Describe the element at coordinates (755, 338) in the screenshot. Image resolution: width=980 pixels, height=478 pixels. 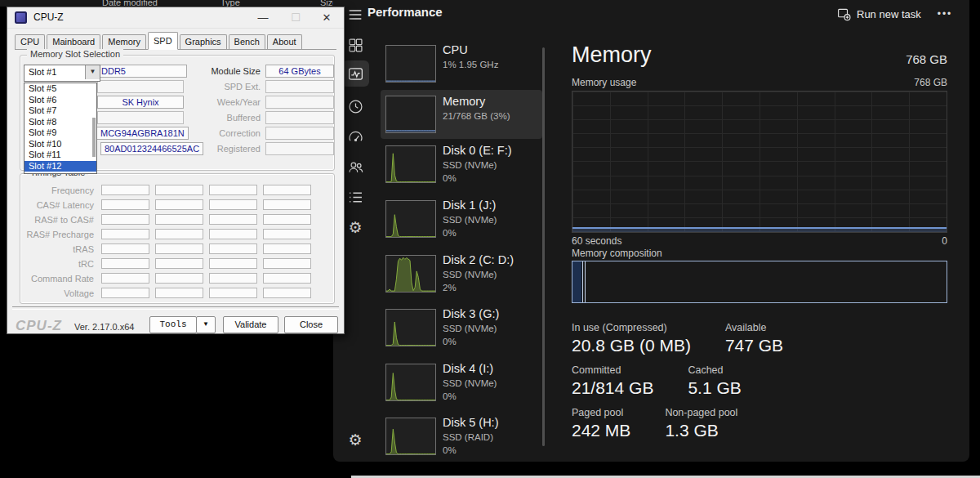
I see `stat-available: Available 747 GB` at that location.